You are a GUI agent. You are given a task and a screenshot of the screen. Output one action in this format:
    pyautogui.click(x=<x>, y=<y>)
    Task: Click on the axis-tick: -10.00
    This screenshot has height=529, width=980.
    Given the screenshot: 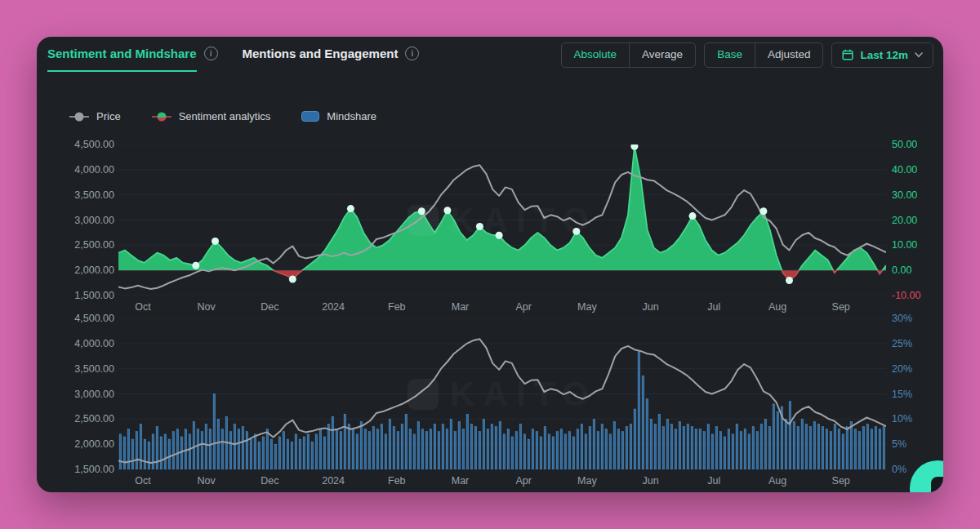 What is the action you would take?
    pyautogui.click(x=906, y=296)
    